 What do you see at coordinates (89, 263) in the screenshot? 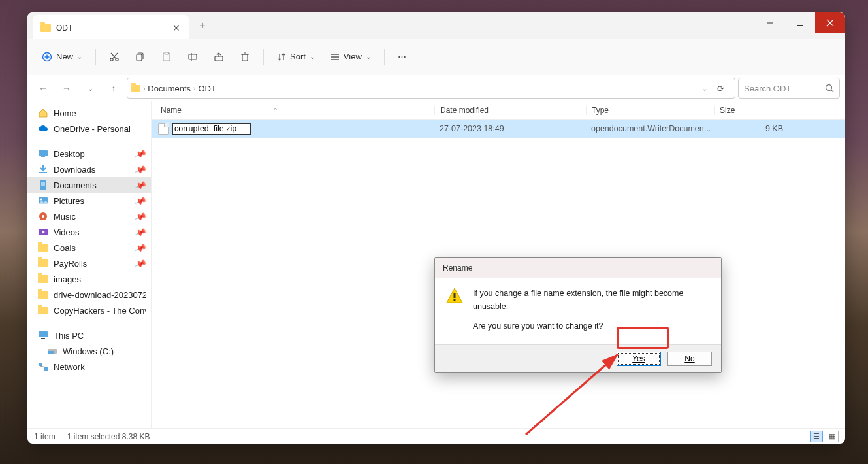
I see `sidebar-item-payrolls: PayRolls📌` at bounding box center [89, 263].